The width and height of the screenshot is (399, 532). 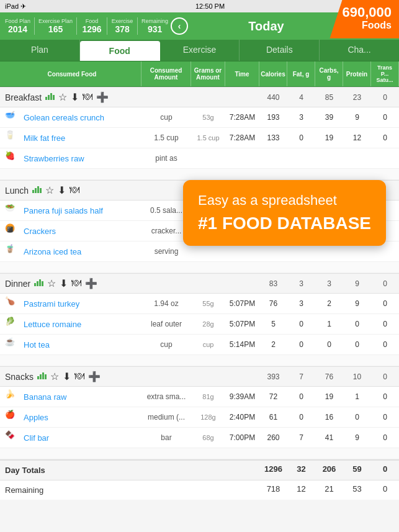 What do you see at coordinates (74, 97) in the screenshot?
I see `download-icon: ⬇` at bounding box center [74, 97].